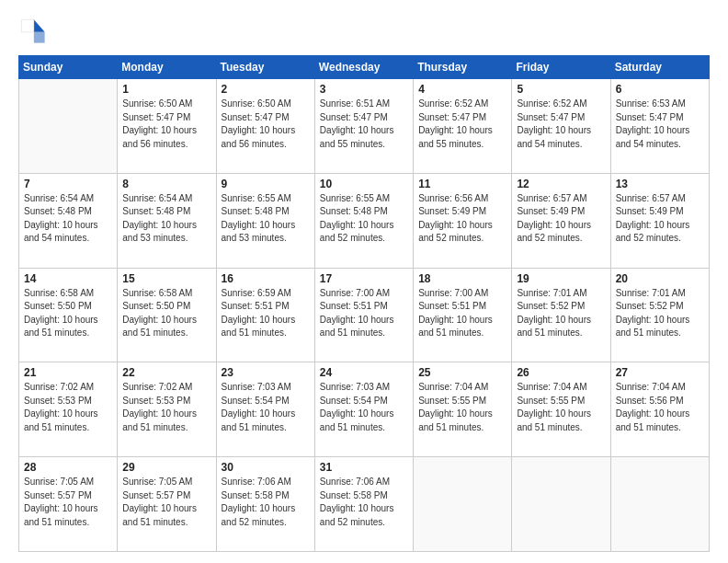 This screenshot has height=563, width=728. I want to click on day-number: 6, so click(660, 89).